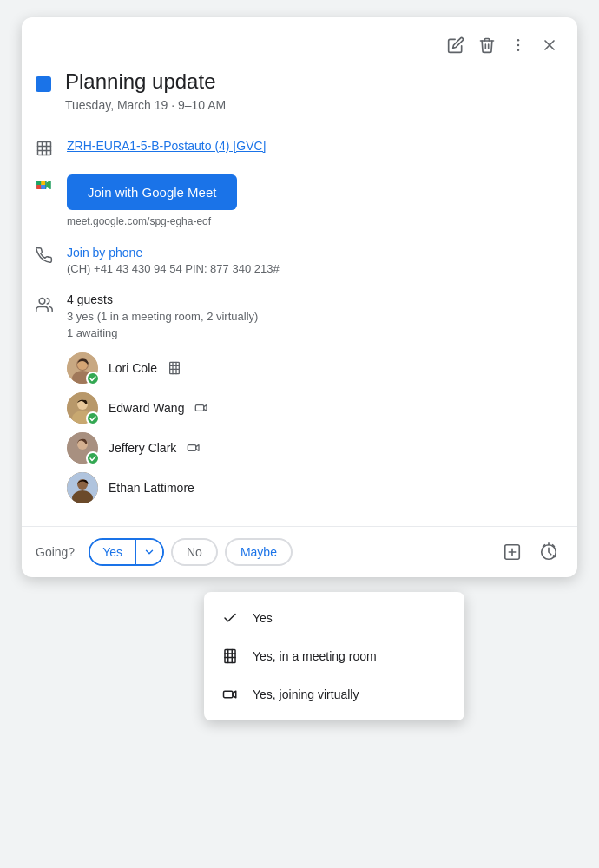  What do you see at coordinates (456, 45) in the screenshot?
I see `edit-button` at bounding box center [456, 45].